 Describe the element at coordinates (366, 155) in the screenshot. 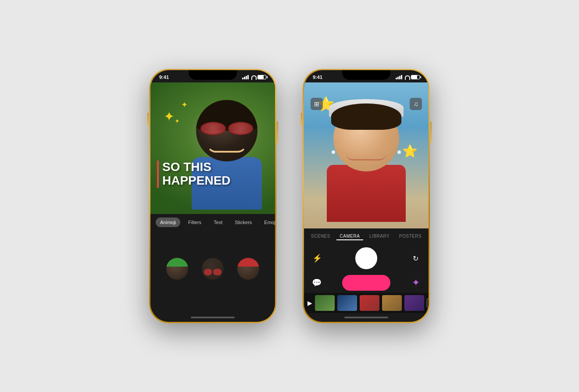

I see `camera-view: ⊞ ♫ ⭐ ⭐` at that location.